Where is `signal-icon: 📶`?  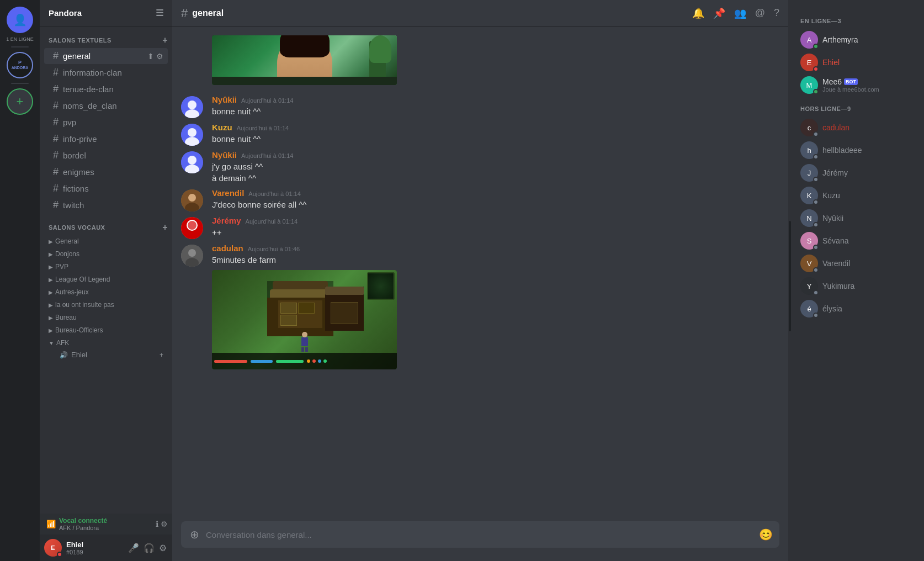 signal-icon: 📶 is located at coordinates (51, 524).